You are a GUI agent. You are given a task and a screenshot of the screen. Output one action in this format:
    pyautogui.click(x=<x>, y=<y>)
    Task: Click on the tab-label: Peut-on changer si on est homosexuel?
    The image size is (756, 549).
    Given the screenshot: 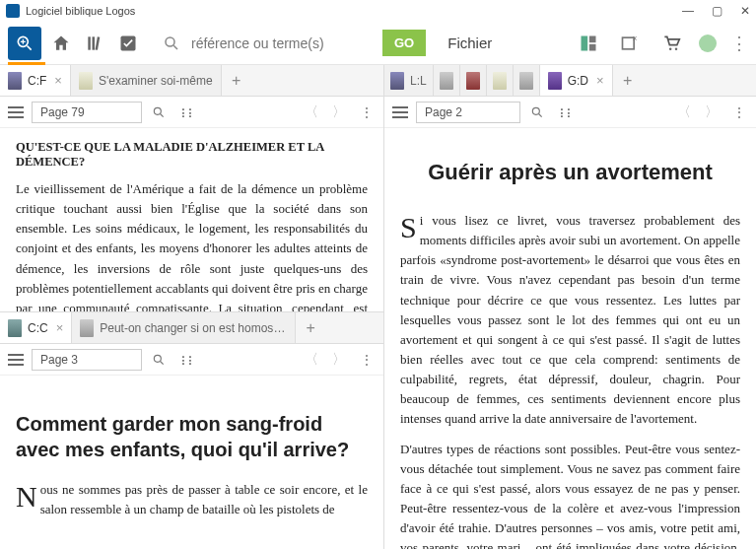 What is the action you would take?
    pyautogui.click(x=193, y=328)
    